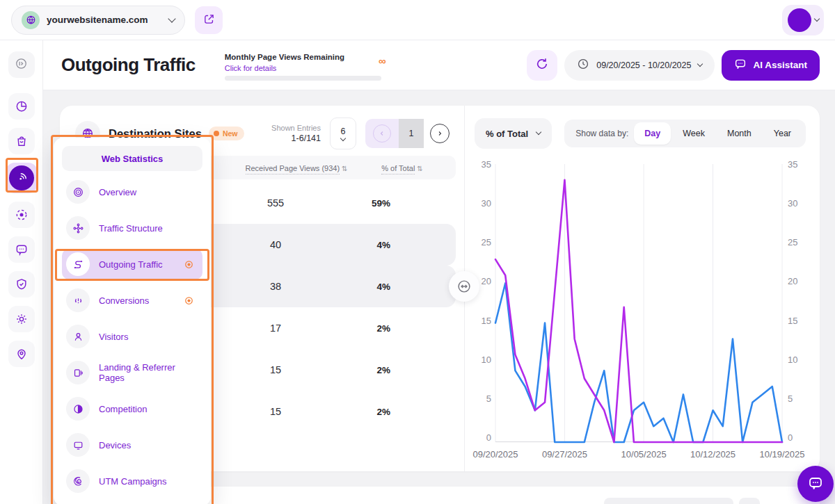 This screenshot has width=835, height=504. What do you see at coordinates (131, 228) in the screenshot?
I see `menu-item-label: Traffic Structure` at bounding box center [131, 228].